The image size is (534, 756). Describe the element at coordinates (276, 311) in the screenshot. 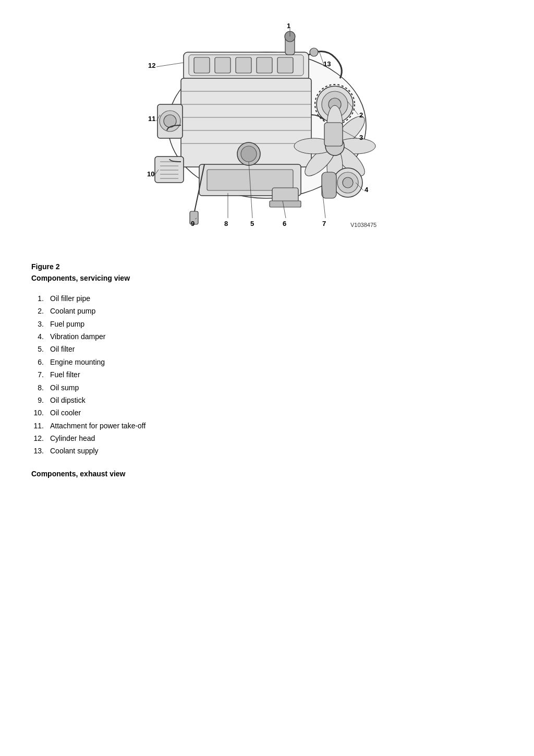

I see `list-label: Coolant pump` at that location.